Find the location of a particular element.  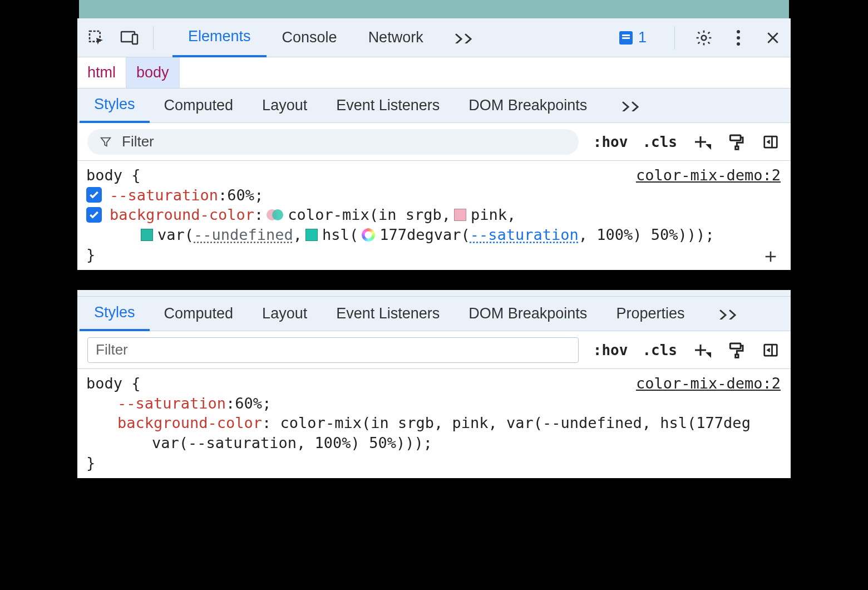

main-toolbar: Elements Console Network 1 is located at coordinates (434, 38).